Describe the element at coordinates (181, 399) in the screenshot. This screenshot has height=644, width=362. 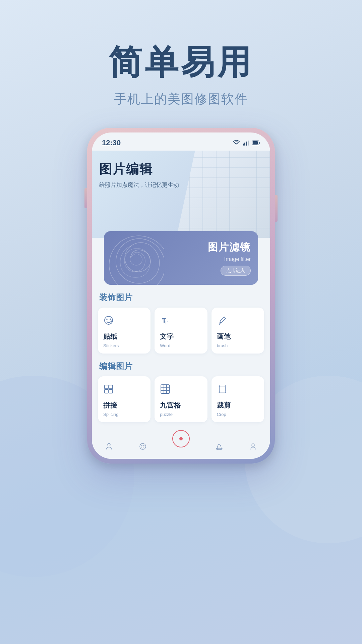
I see `feature-card-puzzle: 九宫格 puzzle` at that location.